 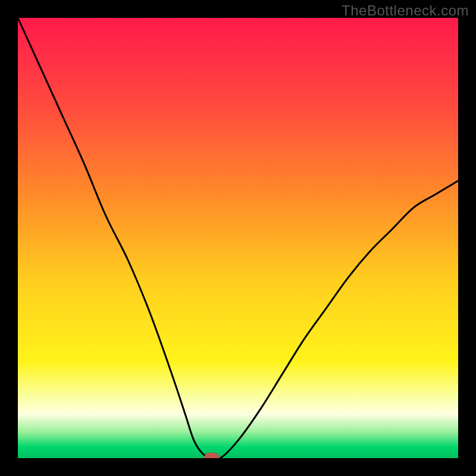 What do you see at coordinates (405, 11) in the screenshot?
I see `watermark-text: TheBottleneck.com` at bounding box center [405, 11].